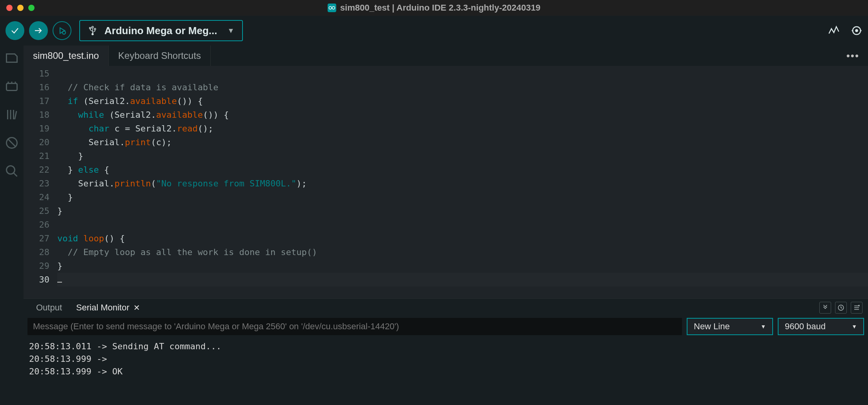  I want to click on board-selector-label: Arduino Mega or Meg..., so click(161, 31).